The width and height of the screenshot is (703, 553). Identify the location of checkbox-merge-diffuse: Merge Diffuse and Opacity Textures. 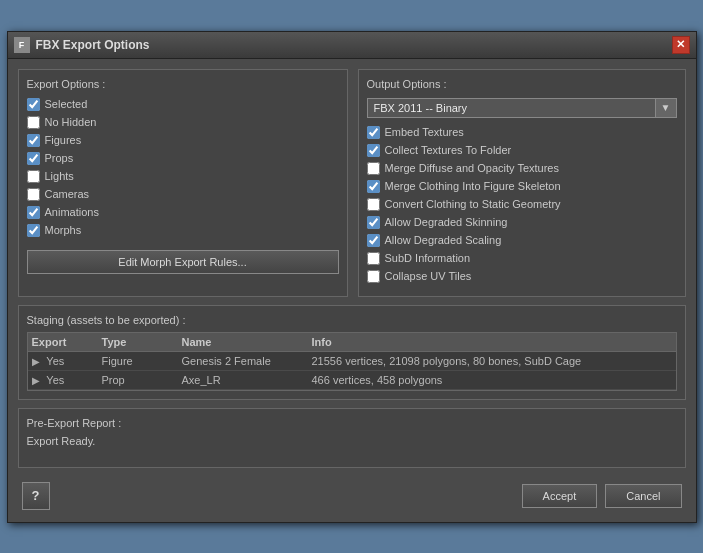
(522, 168).